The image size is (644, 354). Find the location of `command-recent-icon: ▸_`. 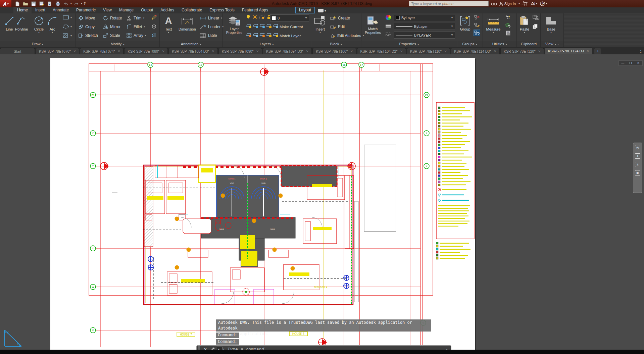

command-recent-icon: ▸_ is located at coordinates (219, 348).